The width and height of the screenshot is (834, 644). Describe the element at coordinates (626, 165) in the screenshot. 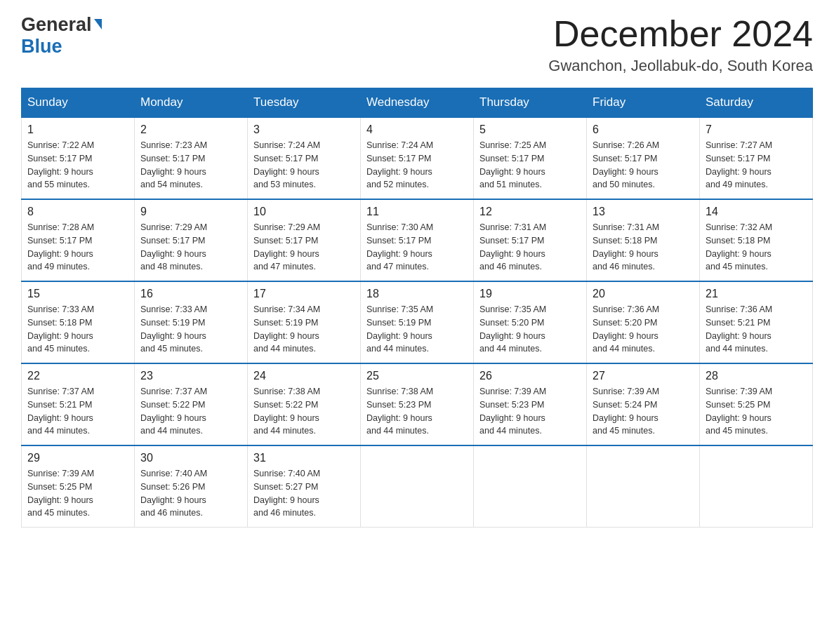

I see `day-info: Sunrise: 7:26 AMSunset: 5:17 PMDaylight:…` at that location.